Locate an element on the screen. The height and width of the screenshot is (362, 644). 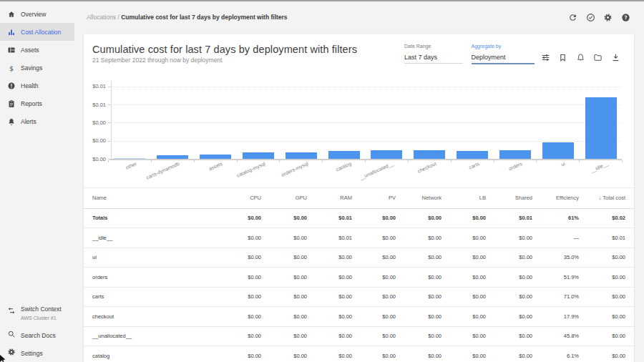
cluster-context-label: AWS Cluster #1 is located at coordinates (42, 318).